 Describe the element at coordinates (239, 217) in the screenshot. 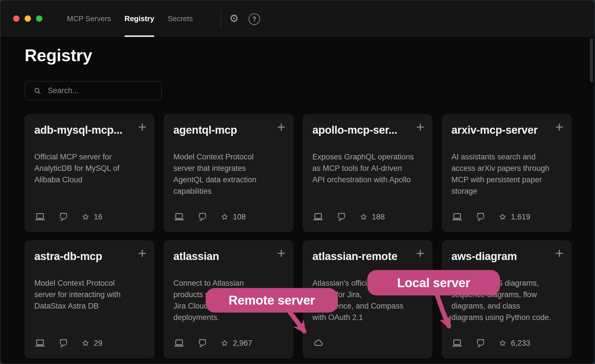

I see `star-count: 108` at that location.